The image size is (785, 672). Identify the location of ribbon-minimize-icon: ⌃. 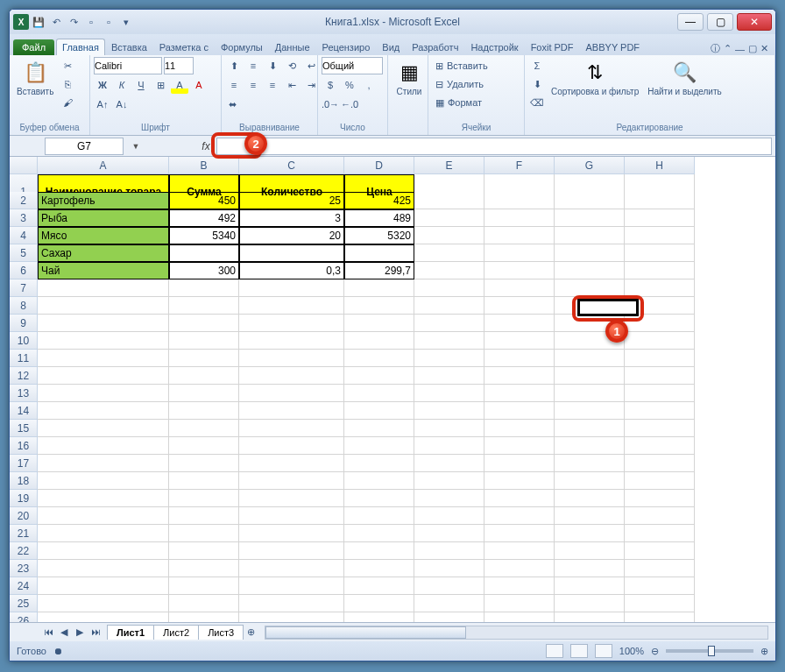
(727, 49).